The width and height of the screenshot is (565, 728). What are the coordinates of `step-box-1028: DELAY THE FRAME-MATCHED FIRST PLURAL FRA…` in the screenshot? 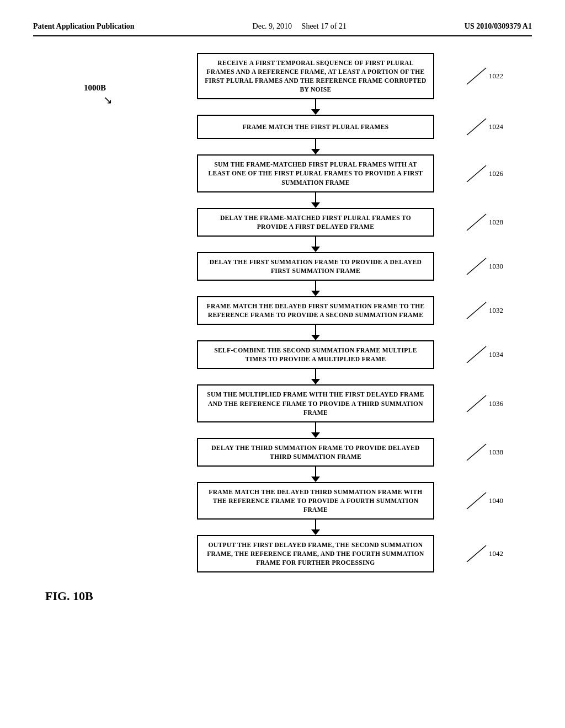 It's located at (316, 222).